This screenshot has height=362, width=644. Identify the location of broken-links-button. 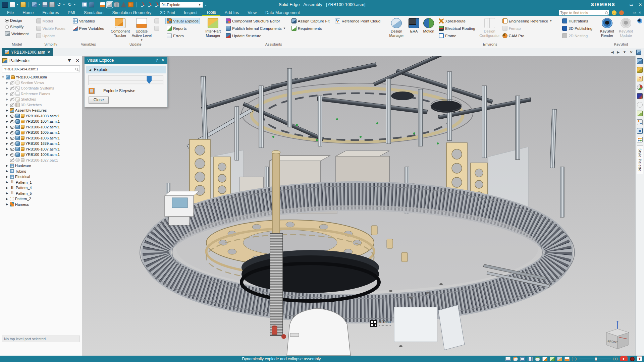
(157, 28).